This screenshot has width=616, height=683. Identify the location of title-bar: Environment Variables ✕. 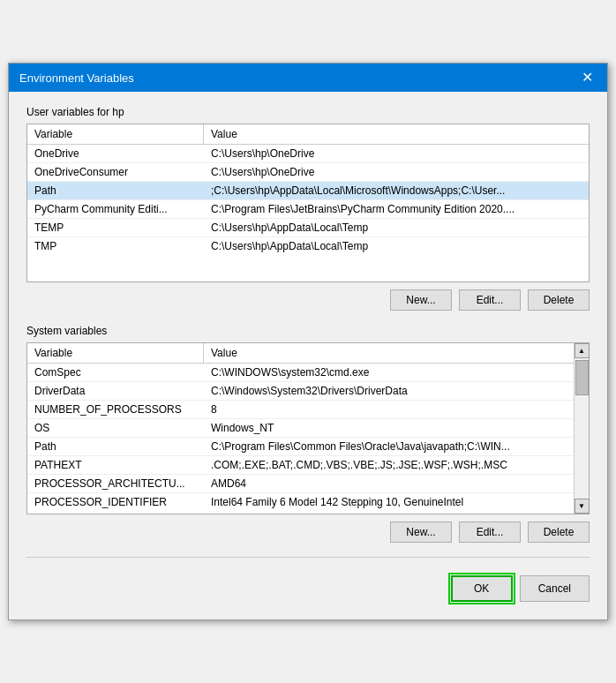
(308, 78).